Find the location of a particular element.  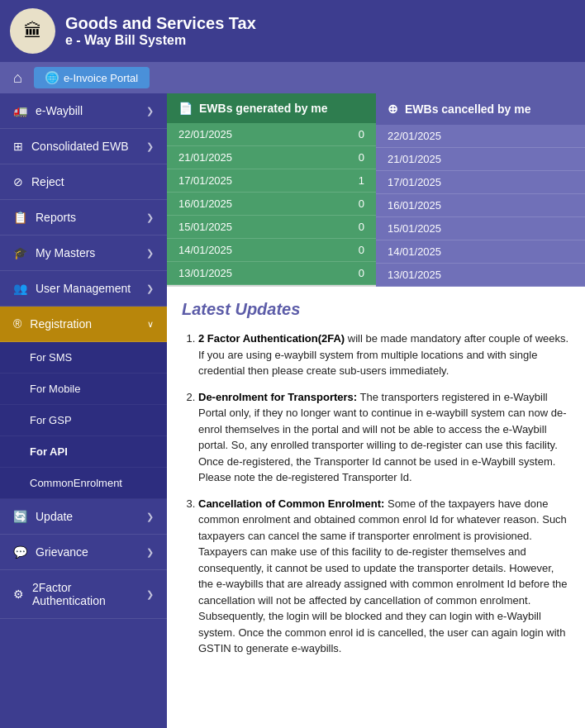

table-row: 16/01/2025 0 is located at coordinates (271, 204).